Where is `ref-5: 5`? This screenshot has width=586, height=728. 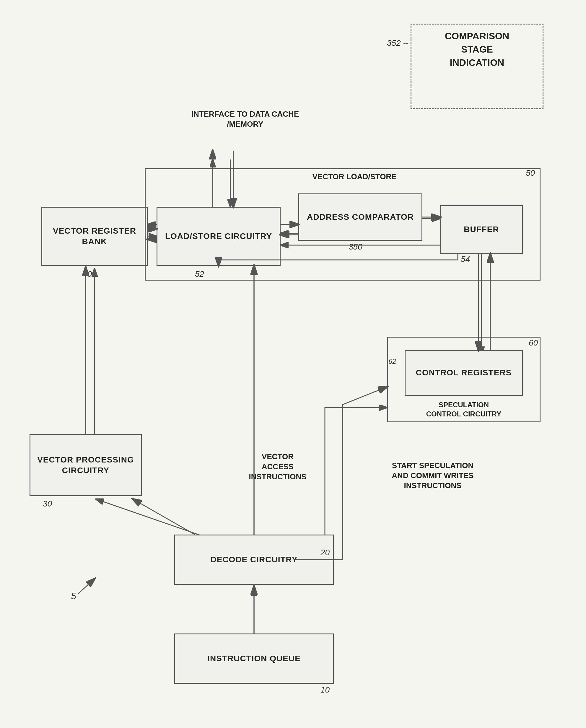 ref-5: 5 is located at coordinates (74, 596).